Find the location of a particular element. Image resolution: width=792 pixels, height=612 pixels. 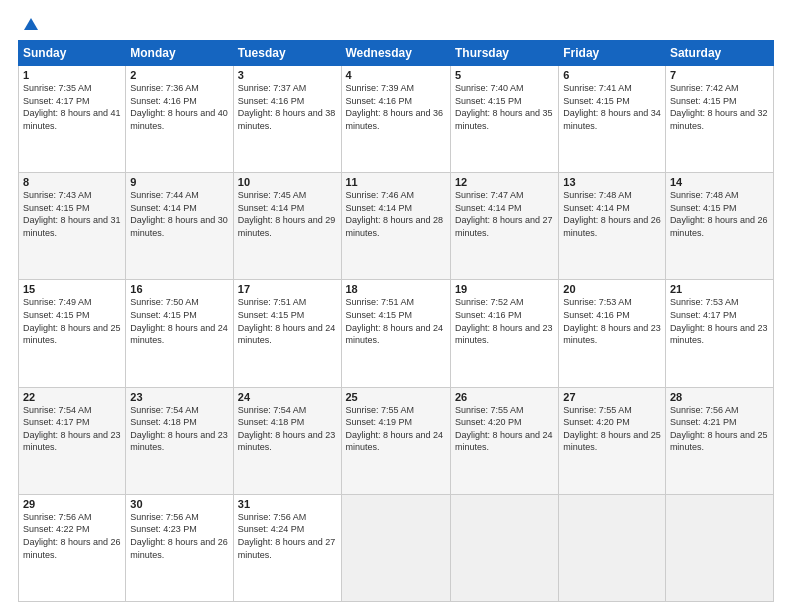

day-number: 5 is located at coordinates (504, 75).